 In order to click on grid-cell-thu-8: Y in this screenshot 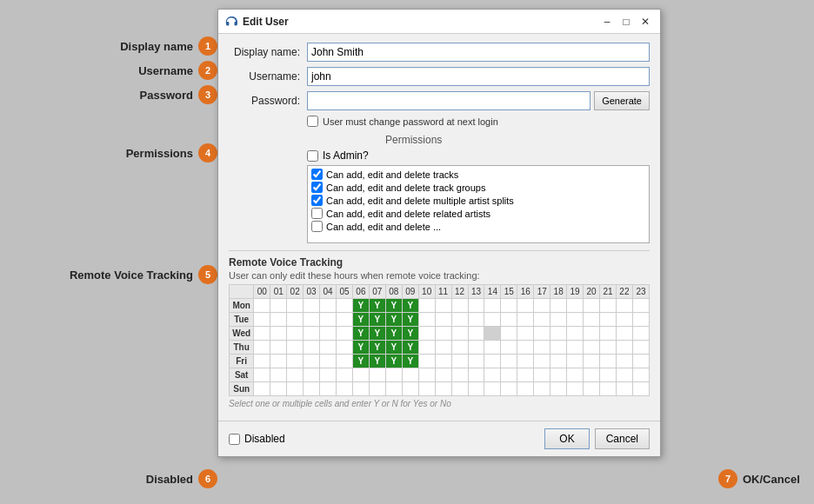, I will do `click(393, 348)`.